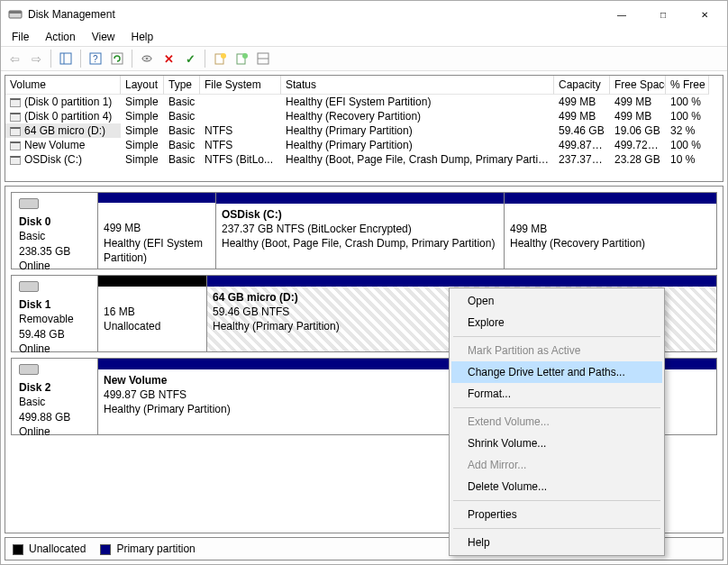  I want to click on titlebar: Disk Management — □ ✕, so click(364, 14).